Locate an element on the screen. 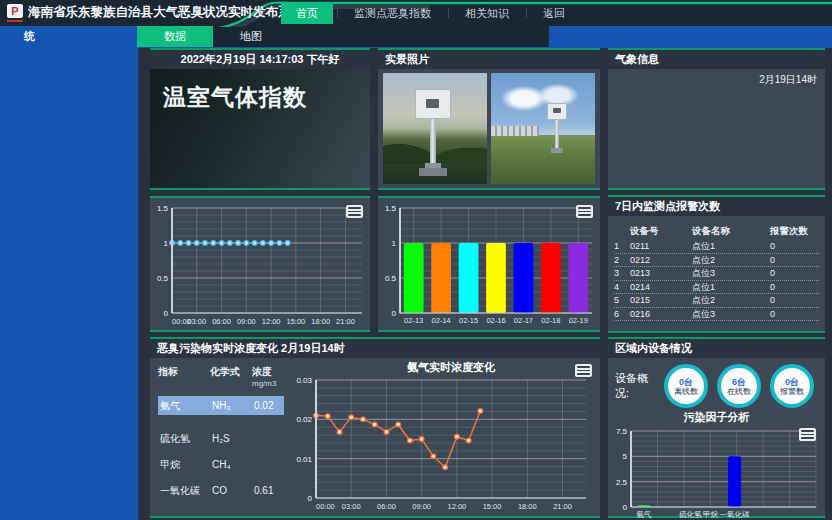 Image resolution: width=832 pixels, height=520 pixels. alarm-table-row: 50215点位20 is located at coordinates (716, 301).